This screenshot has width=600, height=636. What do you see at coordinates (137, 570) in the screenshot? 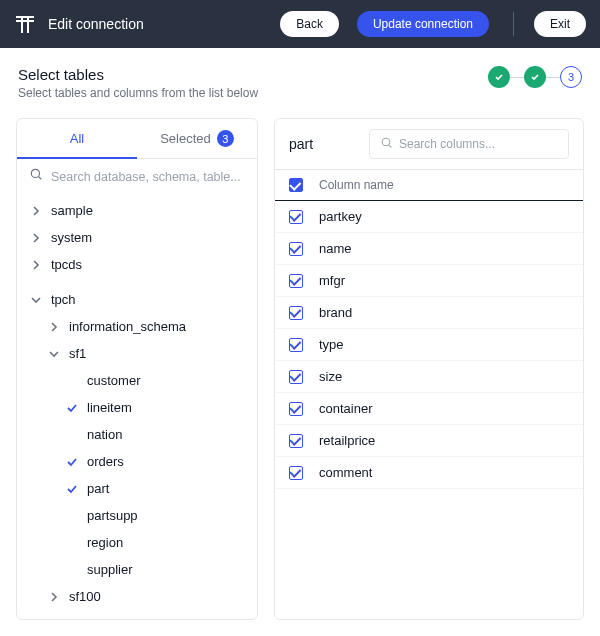
I see `tree-item-supplier: supplier` at bounding box center [137, 570].